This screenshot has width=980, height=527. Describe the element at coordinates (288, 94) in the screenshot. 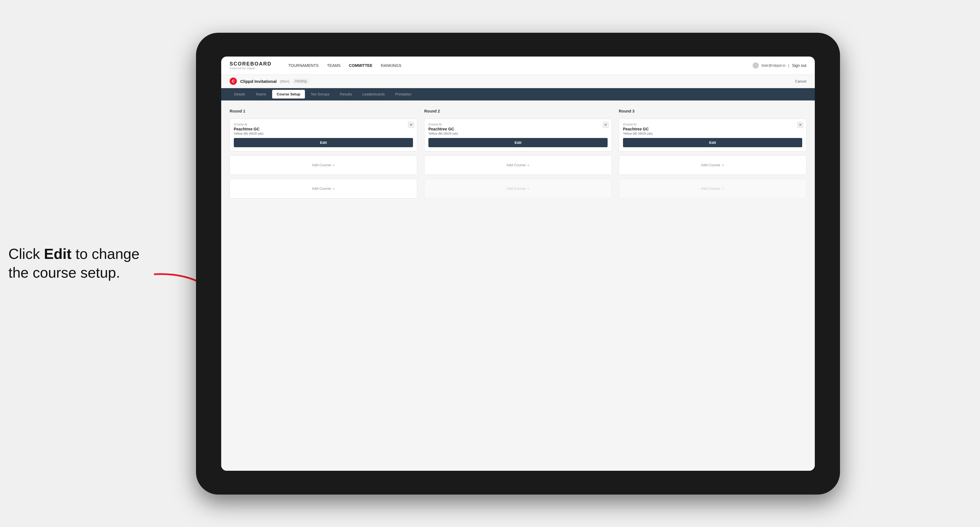

I see `tab-course-setup: Course Setup` at that location.